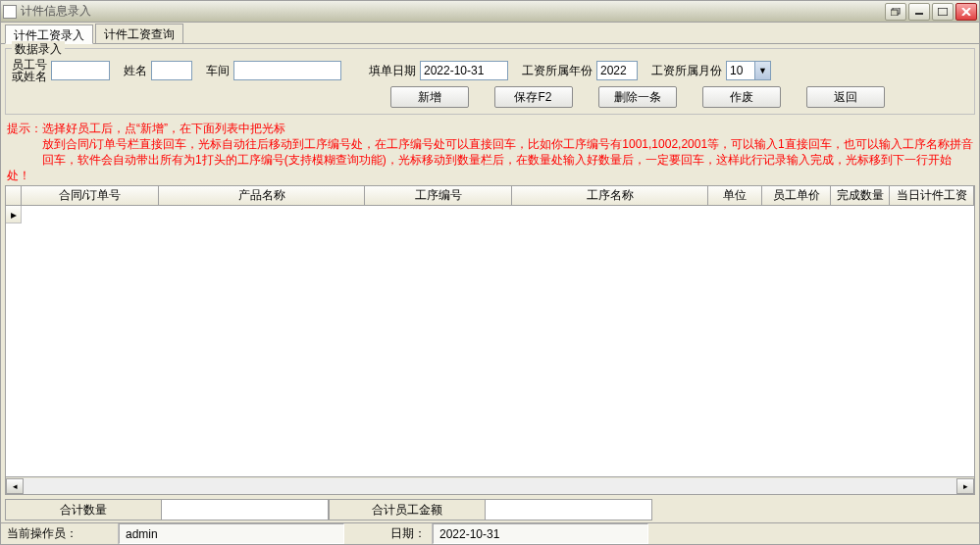  Describe the element at coordinates (430, 97) in the screenshot. I see `add-button: 新增` at that location.